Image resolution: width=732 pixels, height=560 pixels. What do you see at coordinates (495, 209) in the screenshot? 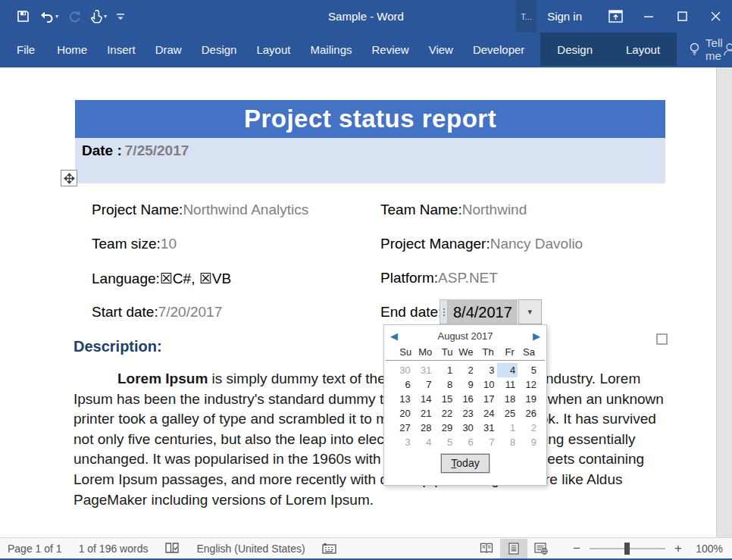
I see `team-name-value: Northwind` at bounding box center [495, 209].